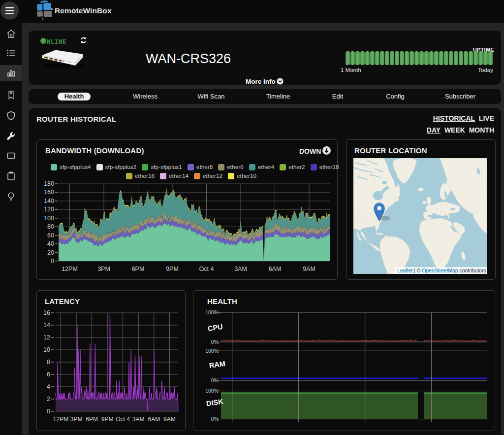  I want to click on svg-text: 180, so click(49, 184).